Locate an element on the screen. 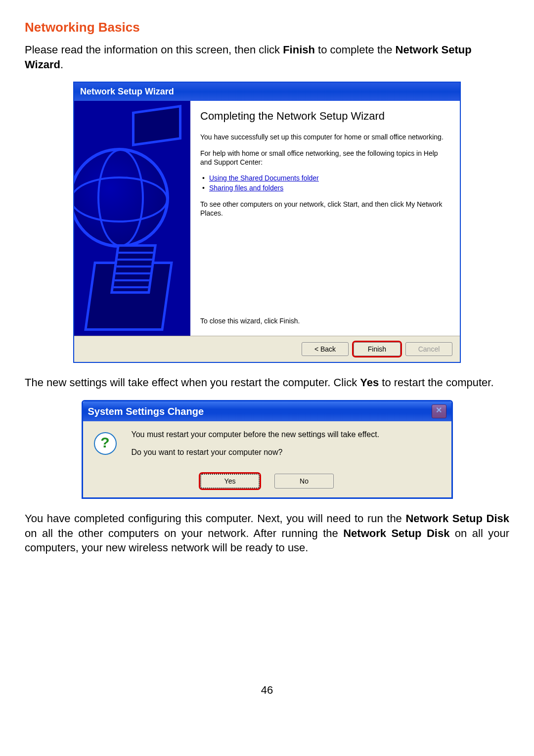  dialog-titlebar: System Settings Change ✕ is located at coordinates (267, 411).